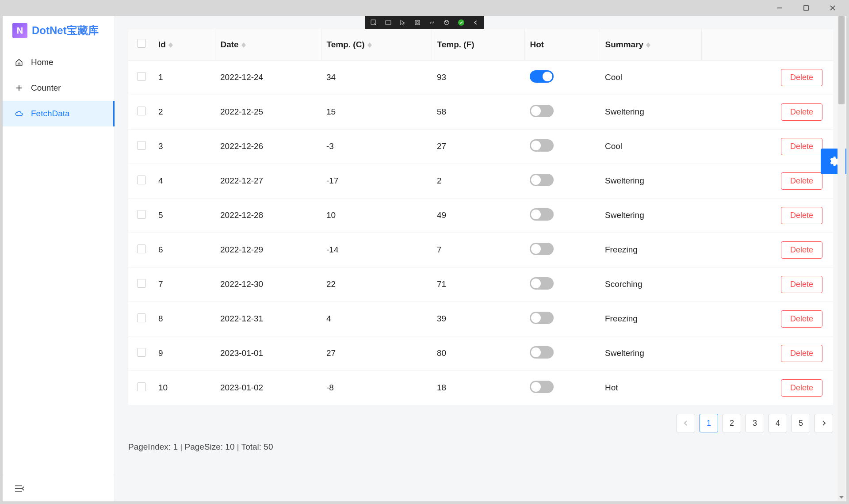  Describe the element at coordinates (19, 62) in the screenshot. I see `home-icon` at that location.